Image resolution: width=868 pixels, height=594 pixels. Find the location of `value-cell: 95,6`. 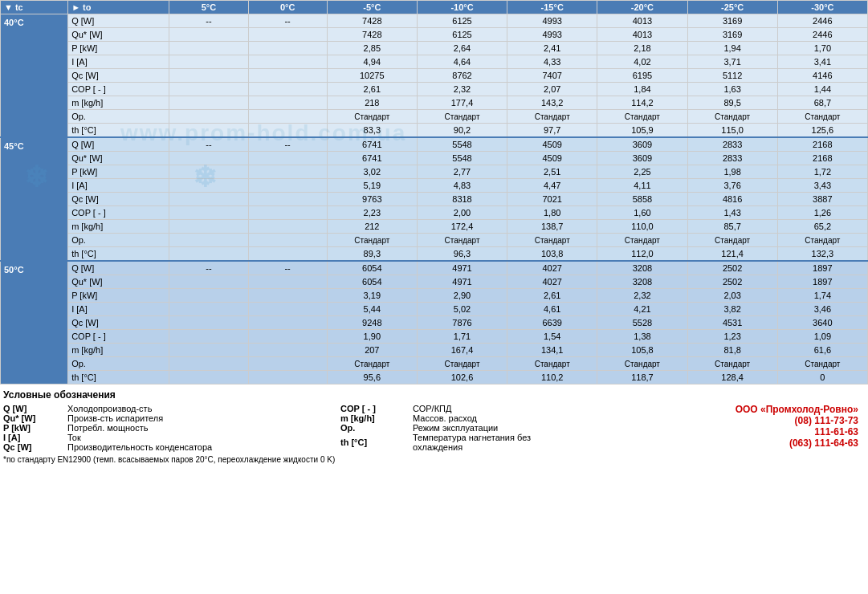

value-cell: 95,6 is located at coordinates (372, 377).